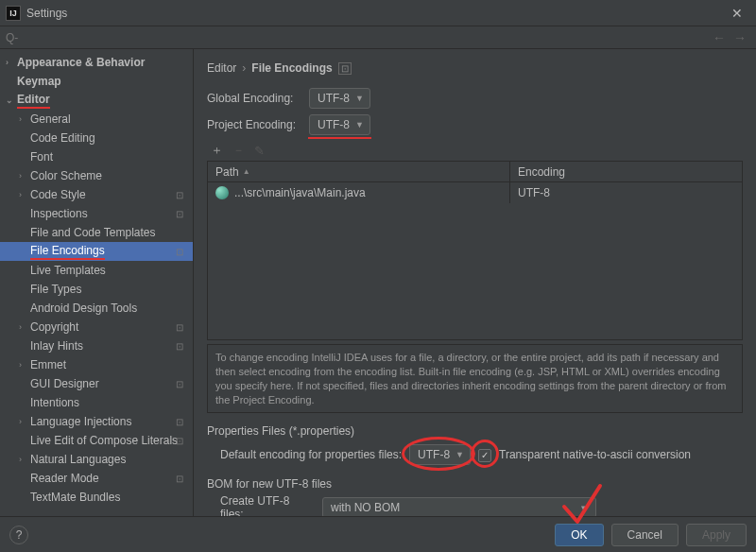 The height and width of the screenshot is (552, 756). I want to click on sidebar-item-language-injections: ›Language Injections⊡, so click(96, 422).